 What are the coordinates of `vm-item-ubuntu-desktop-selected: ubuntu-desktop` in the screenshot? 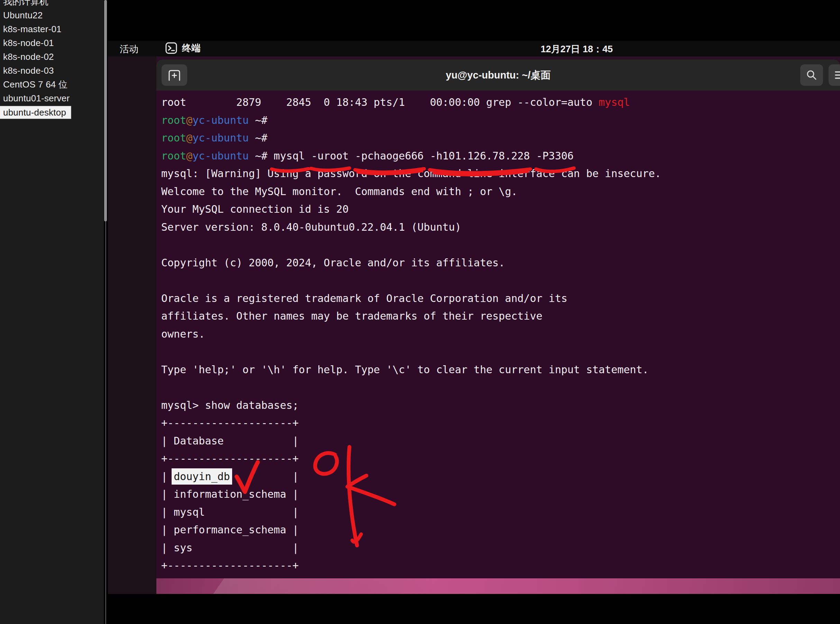 It's located at (36, 113).